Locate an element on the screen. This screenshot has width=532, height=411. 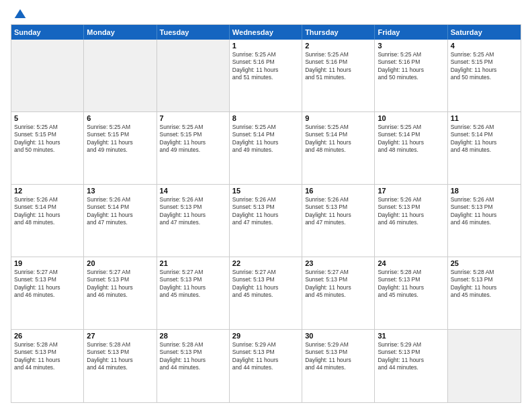
calendar-cell: 8Sunrise: 5:25 AM Sunset: 5:14 PM Daylig… is located at coordinates (266, 148).